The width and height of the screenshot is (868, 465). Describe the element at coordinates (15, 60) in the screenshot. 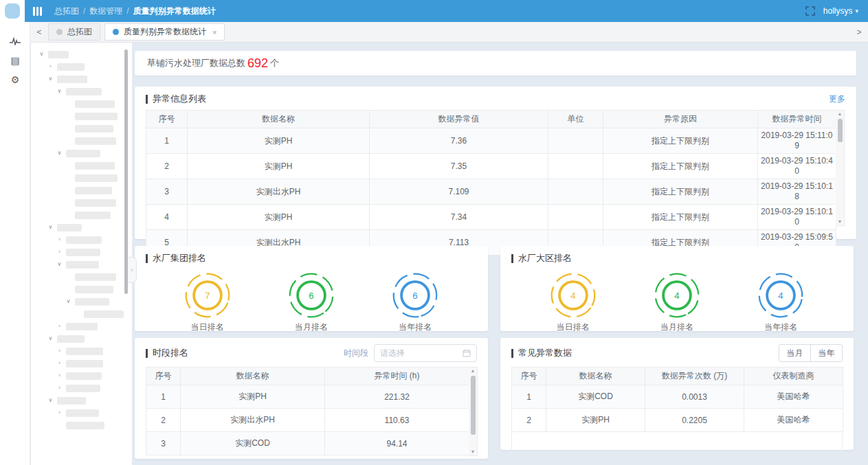

I see `rail-item-data-list: ▤` at that location.